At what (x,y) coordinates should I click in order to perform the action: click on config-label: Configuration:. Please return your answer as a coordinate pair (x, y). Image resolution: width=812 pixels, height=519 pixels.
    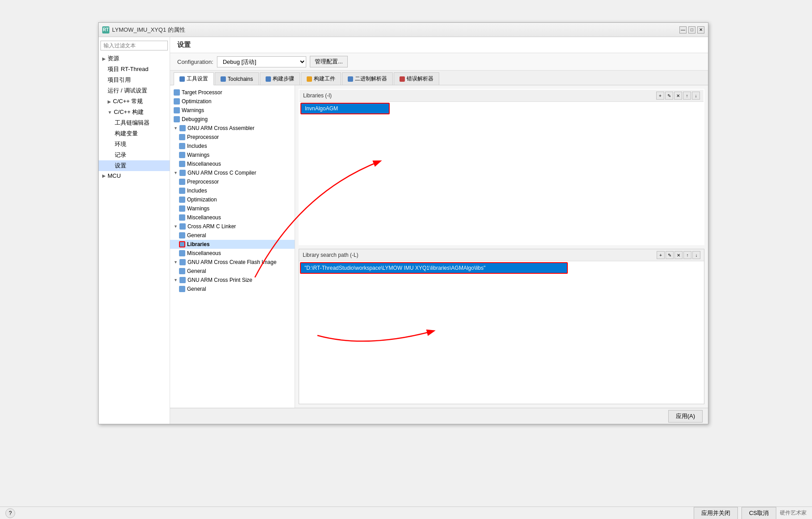
    Looking at the image, I should click on (196, 62).